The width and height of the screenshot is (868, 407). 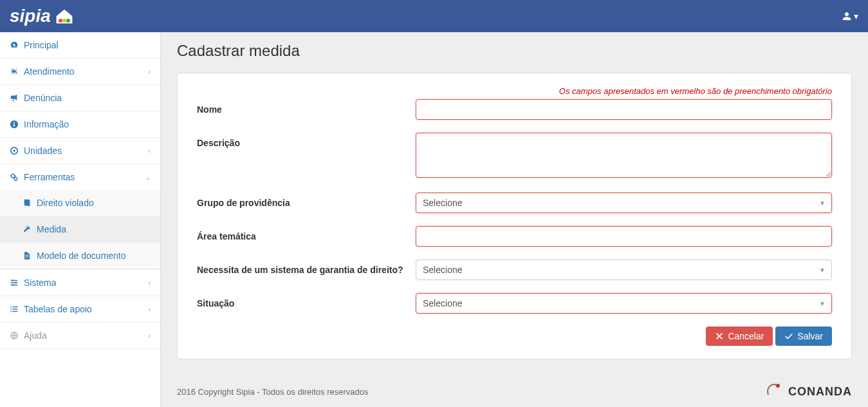 What do you see at coordinates (306, 267) in the screenshot?
I see `label-garantia: Necessita de um sistema de garantia de d…` at bounding box center [306, 267].